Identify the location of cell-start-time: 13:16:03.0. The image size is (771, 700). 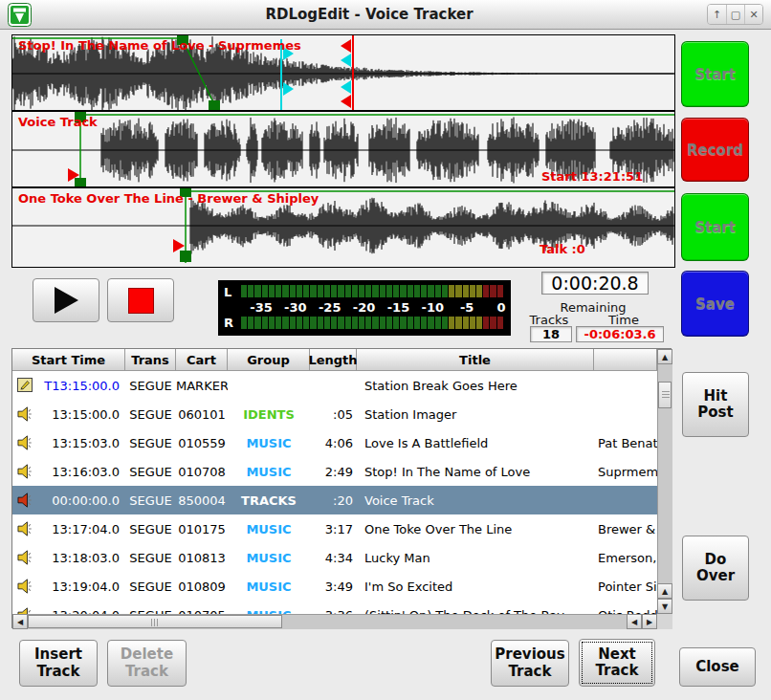
(80, 472).